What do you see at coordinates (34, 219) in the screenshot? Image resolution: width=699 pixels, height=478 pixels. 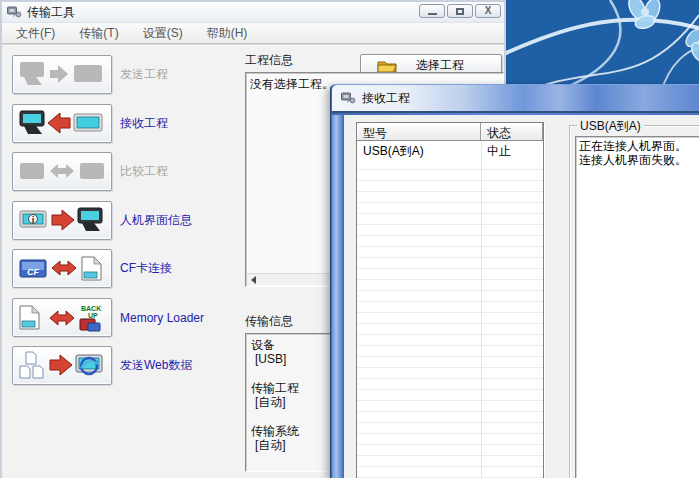 I see `svg-text: i` at bounding box center [34, 219].